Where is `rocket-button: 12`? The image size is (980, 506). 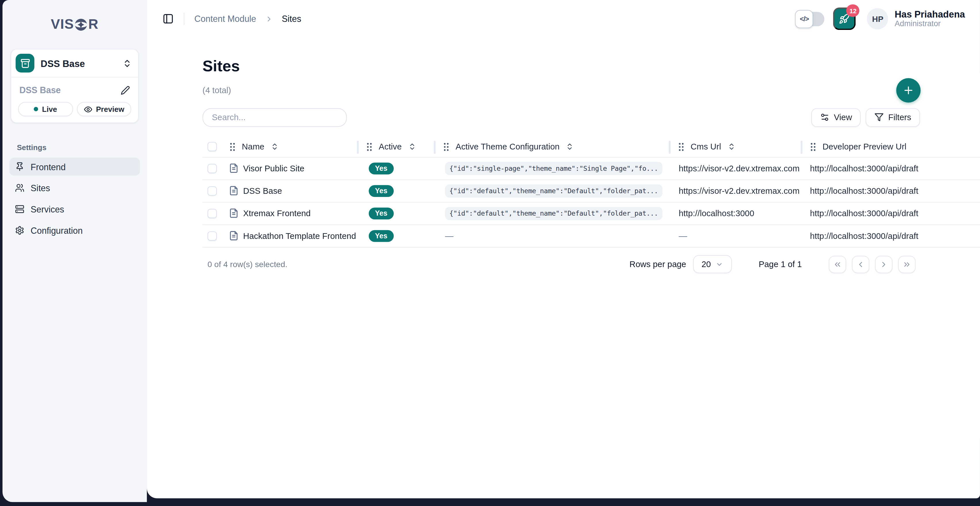
rocket-button: 12 is located at coordinates (845, 19).